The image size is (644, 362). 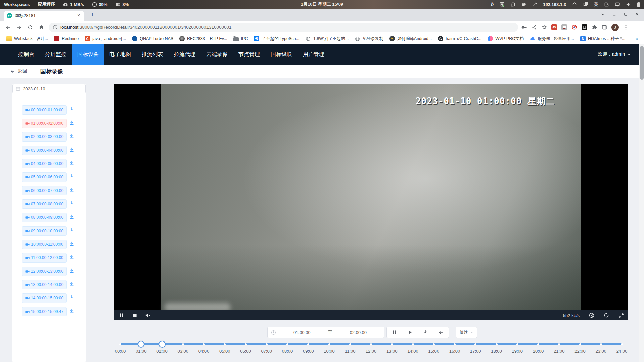 I want to click on extensions-puzzle-icon, so click(x=594, y=27).